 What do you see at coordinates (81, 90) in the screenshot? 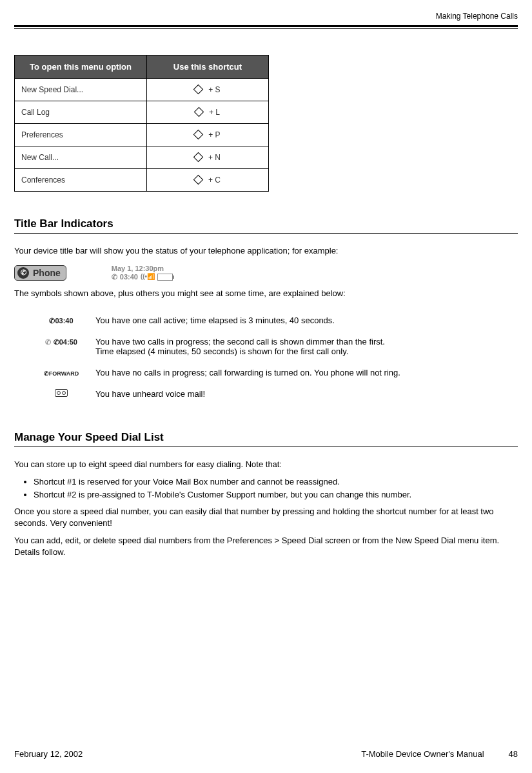
I see `cell-option: New Speed Dial...` at bounding box center [81, 90].